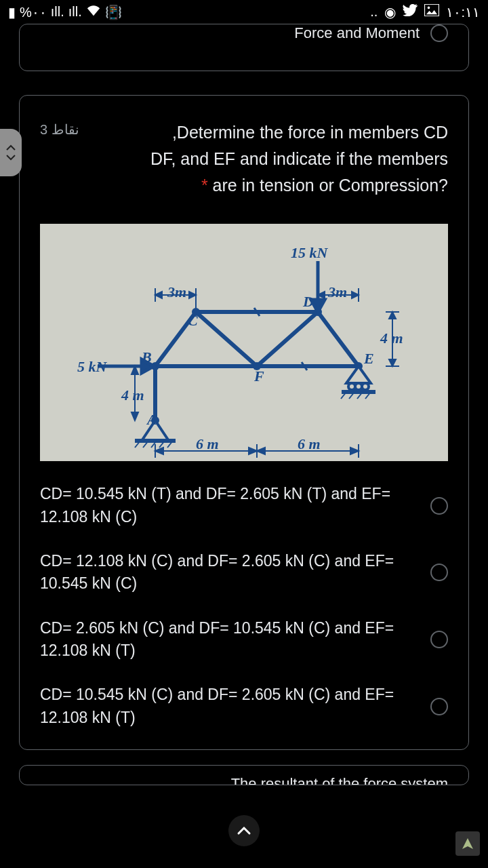  What do you see at coordinates (11, 157) in the screenshot?
I see `chevron-down-icon` at bounding box center [11, 157].